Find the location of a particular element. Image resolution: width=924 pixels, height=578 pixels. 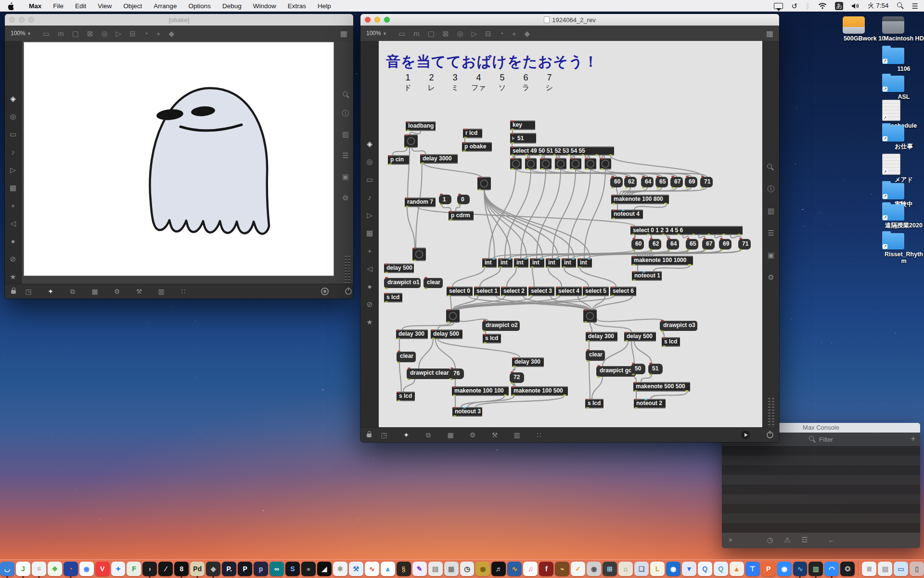

dock-trash: ▯ is located at coordinates (917, 569).